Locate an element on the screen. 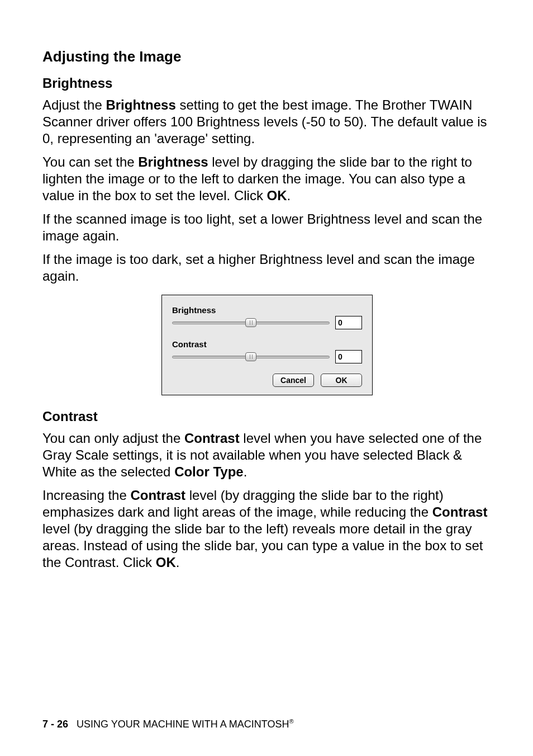 This screenshot has width=533, height=756. cancel-button: Cancel is located at coordinates (293, 380).